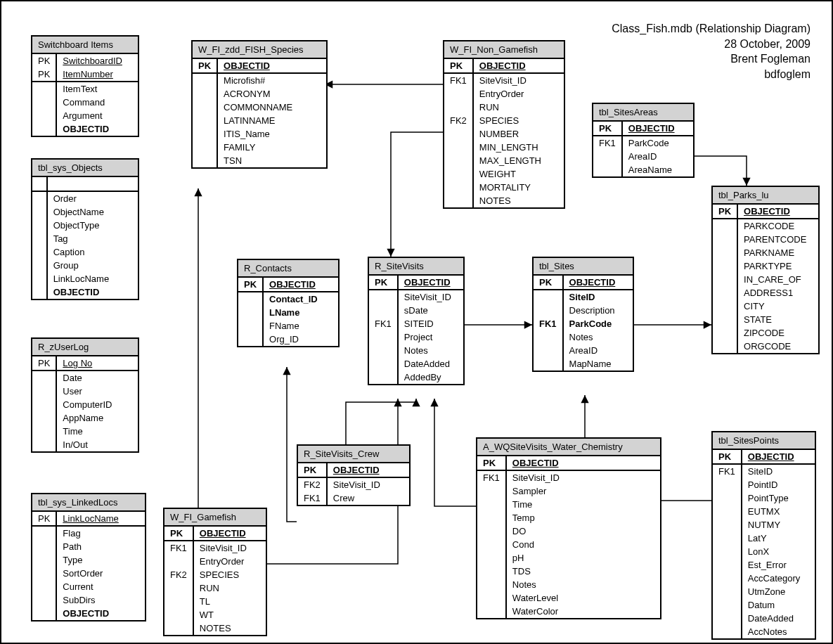  I want to click on diagram-header: Class_Fish.mdb (Relationship Diagram) 28…, so click(711, 51).